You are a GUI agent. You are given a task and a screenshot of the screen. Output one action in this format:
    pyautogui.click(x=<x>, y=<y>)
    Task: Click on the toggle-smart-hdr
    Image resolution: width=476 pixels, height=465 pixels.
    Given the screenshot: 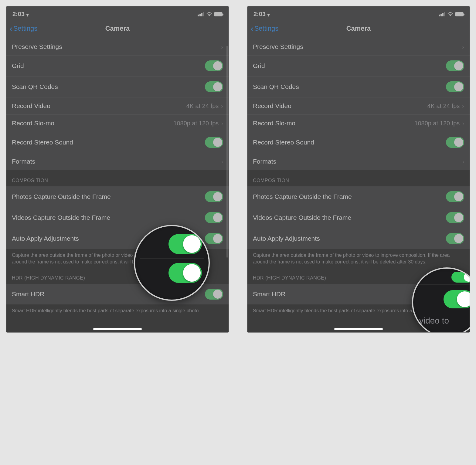 What is the action you would take?
    pyautogui.click(x=214, y=294)
    